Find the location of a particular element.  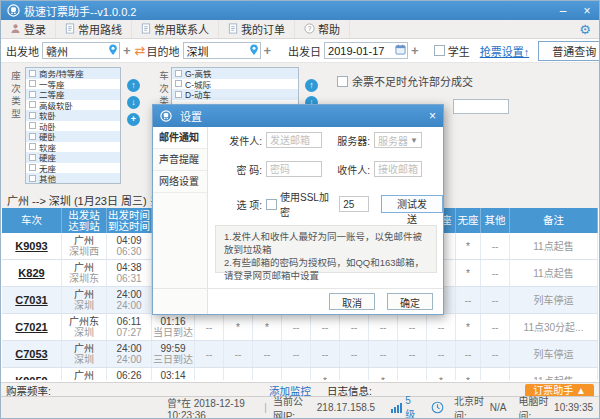

option-label: 其他 is located at coordinates (48, 178).